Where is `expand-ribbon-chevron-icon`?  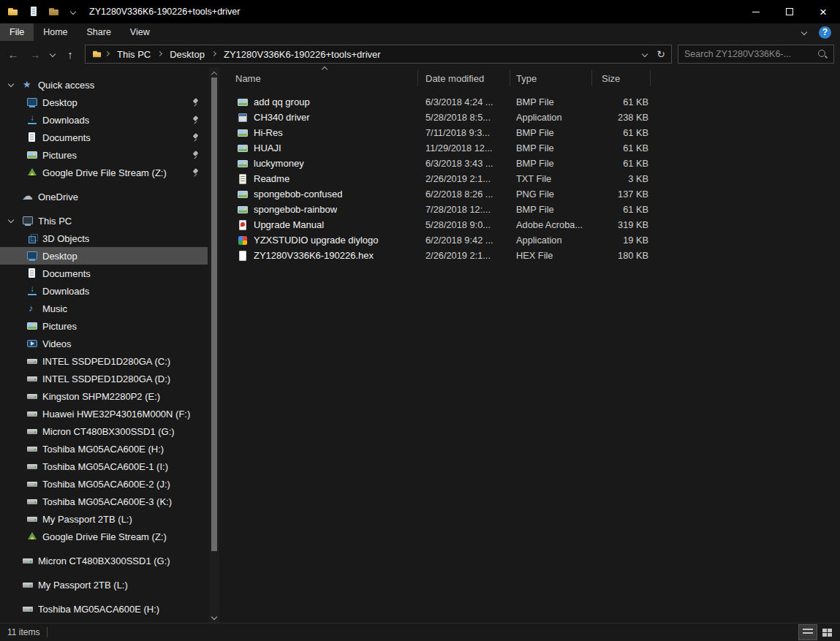
expand-ribbon-chevron-icon is located at coordinates (804, 32).